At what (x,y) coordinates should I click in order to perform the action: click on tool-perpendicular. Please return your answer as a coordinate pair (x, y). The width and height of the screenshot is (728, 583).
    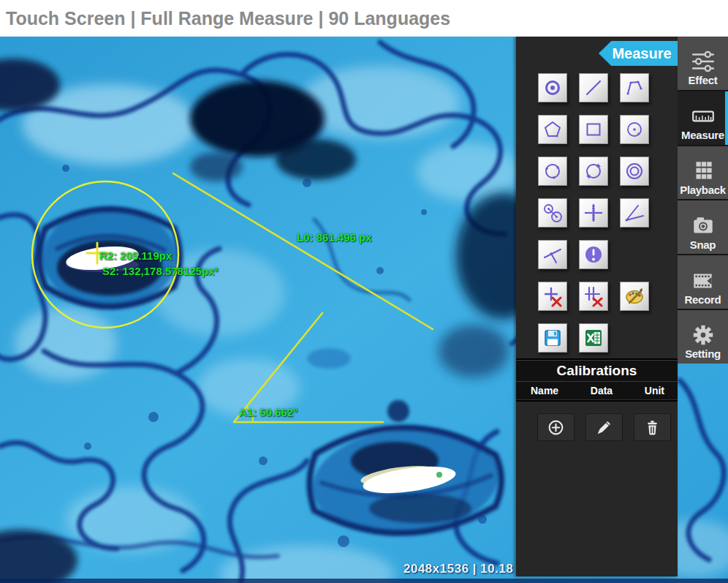
    Looking at the image, I should click on (553, 255).